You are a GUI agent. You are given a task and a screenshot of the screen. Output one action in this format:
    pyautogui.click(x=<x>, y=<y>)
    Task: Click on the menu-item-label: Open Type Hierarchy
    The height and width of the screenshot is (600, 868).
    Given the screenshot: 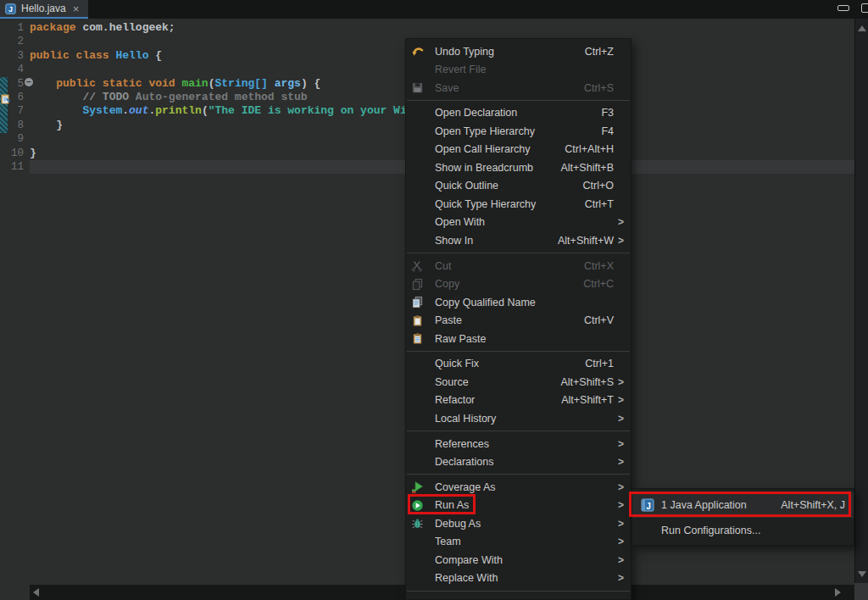 What is the action you would take?
    pyautogui.click(x=485, y=131)
    